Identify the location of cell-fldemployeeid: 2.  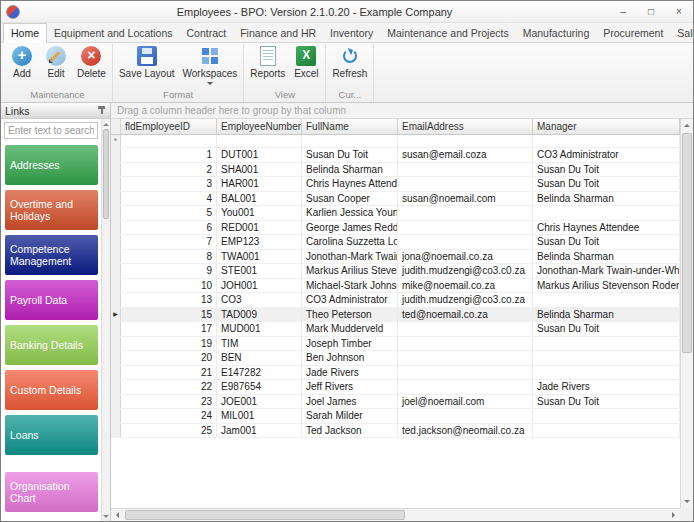
(169, 170).